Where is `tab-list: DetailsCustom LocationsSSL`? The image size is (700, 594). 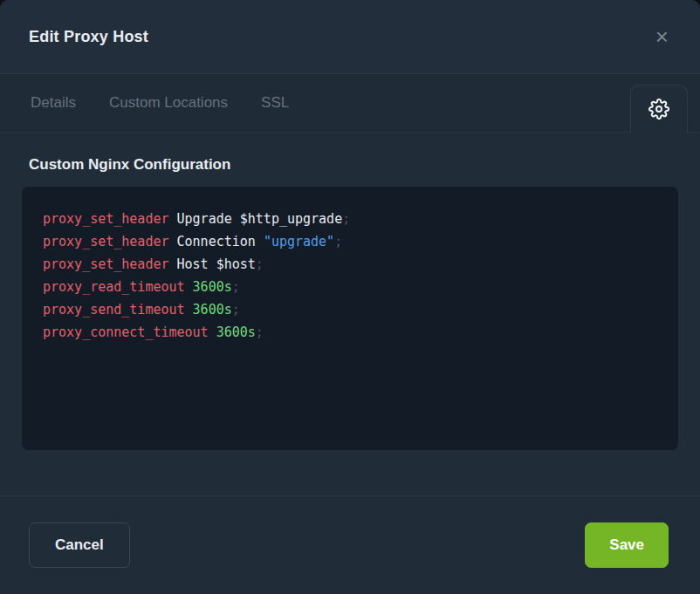
tab-list: DetailsCustom LocationsSSL is located at coordinates (160, 103).